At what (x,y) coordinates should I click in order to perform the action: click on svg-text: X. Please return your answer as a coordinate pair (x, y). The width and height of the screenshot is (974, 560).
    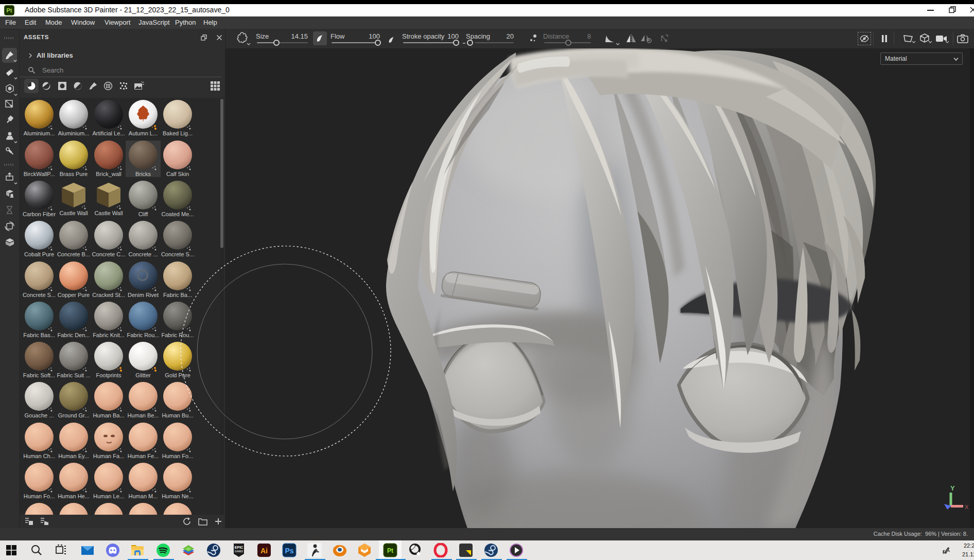
    Looking at the image, I should click on (967, 507).